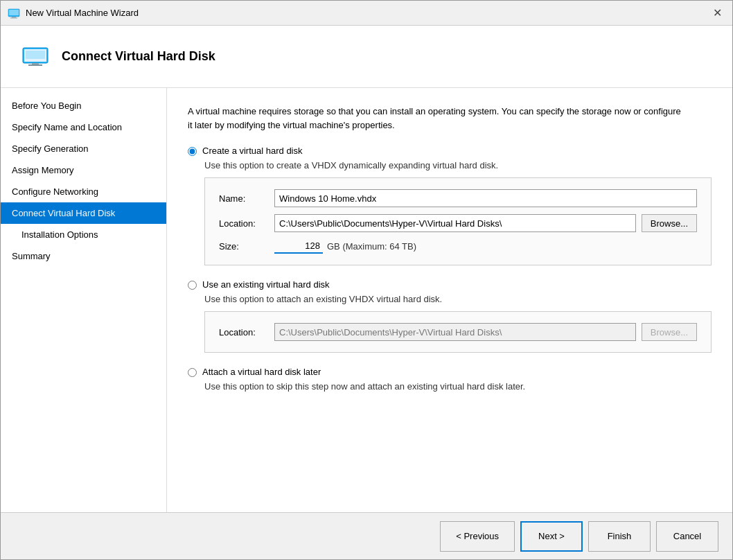 The image size is (733, 560). Describe the element at coordinates (450, 371) in the screenshot. I see `attach-later-option: Attach a virtual hard disk later` at that location.